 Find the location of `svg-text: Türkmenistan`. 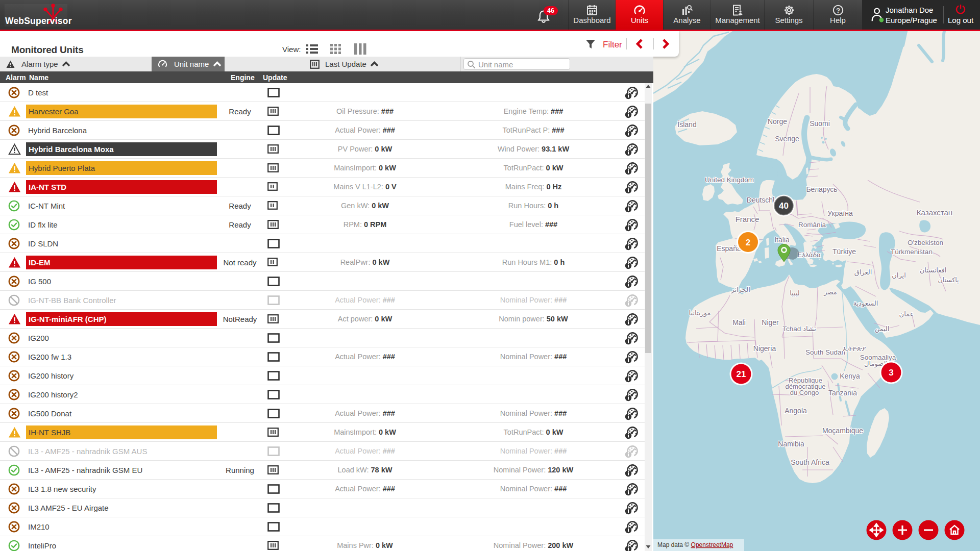

svg-text: Türkmenistan is located at coordinates (912, 252).